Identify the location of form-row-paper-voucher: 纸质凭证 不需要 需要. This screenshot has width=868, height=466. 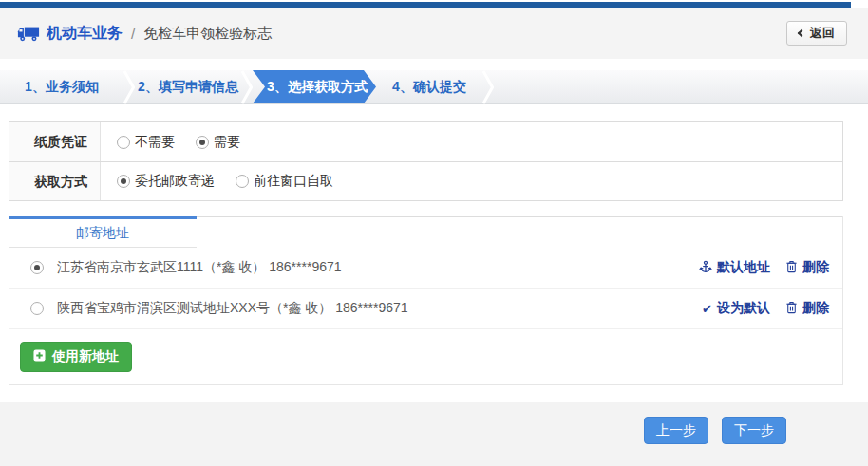
(425, 142).